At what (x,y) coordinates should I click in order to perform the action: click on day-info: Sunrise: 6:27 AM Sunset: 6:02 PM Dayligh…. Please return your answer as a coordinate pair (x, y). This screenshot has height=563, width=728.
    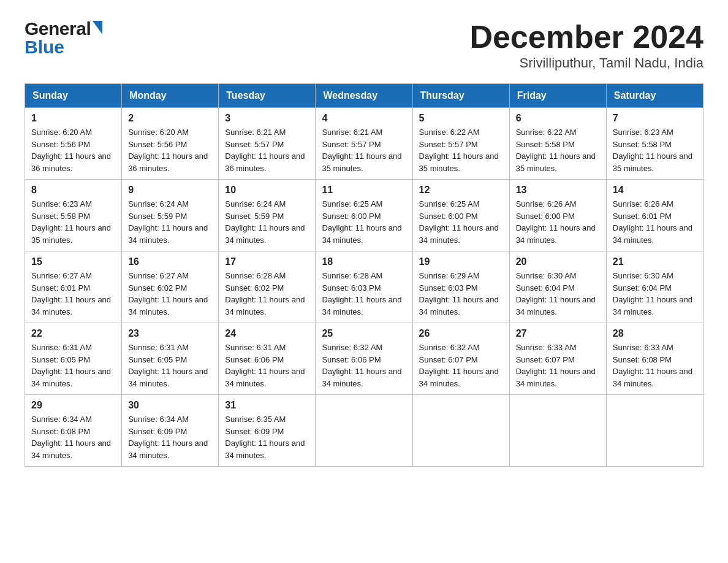
    Looking at the image, I should click on (170, 294).